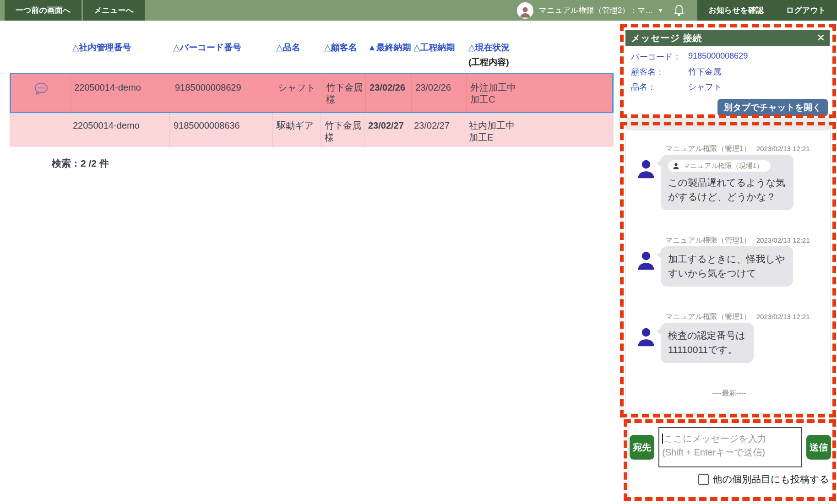  Describe the element at coordinates (439, 93) in the screenshot. I see `cell-process-due: 23/02/26` at that location.